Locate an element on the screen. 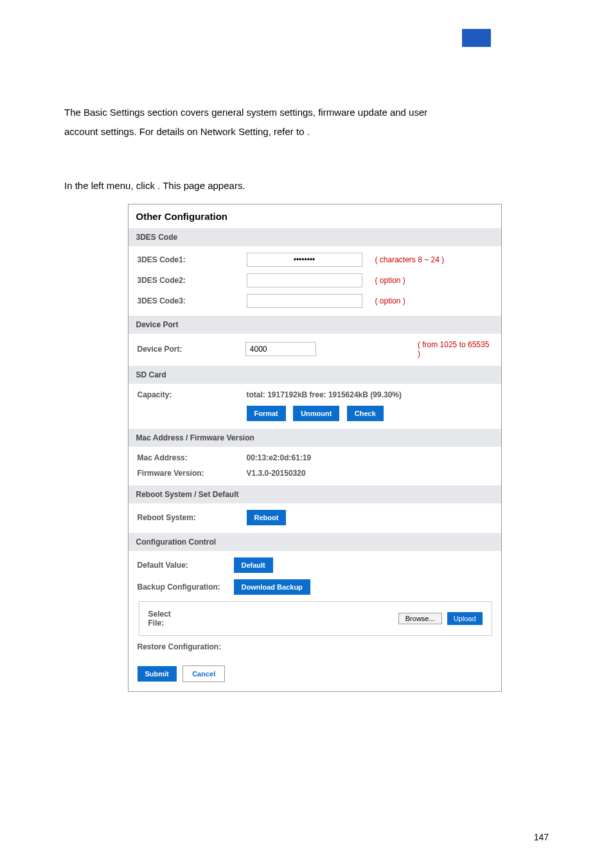  format-button: Format is located at coordinates (266, 413).